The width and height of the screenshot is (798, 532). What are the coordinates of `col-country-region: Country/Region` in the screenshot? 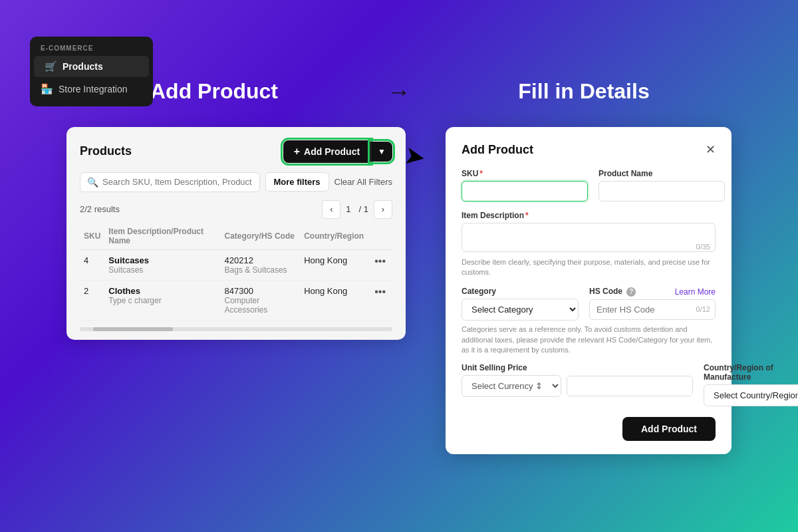 It's located at (334, 237).